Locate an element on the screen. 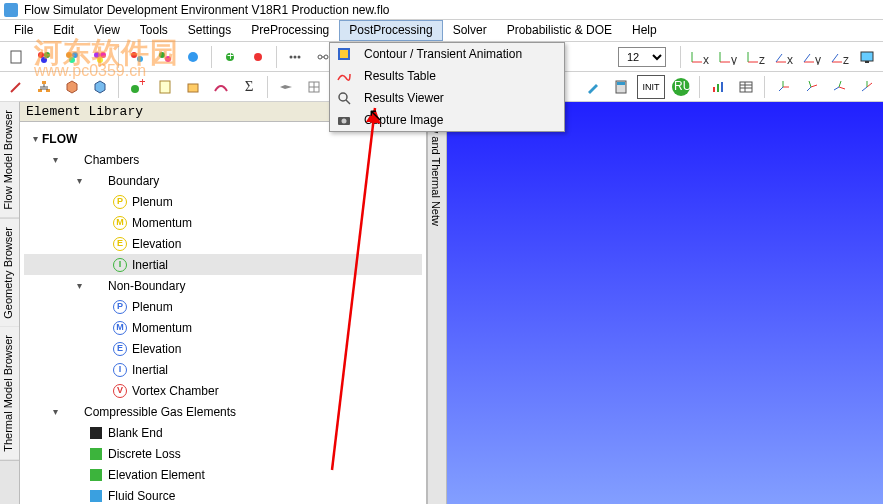 The image size is (883, 504). tool-plane-icon is located at coordinates (286, 87).